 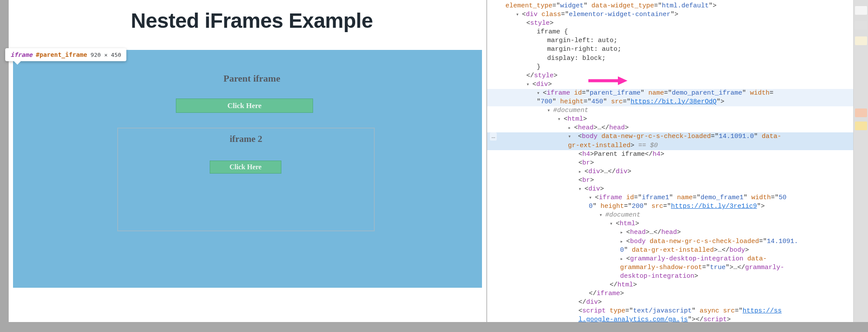 I want to click on dom-line: desktop-integration>, so click(x=677, y=276).